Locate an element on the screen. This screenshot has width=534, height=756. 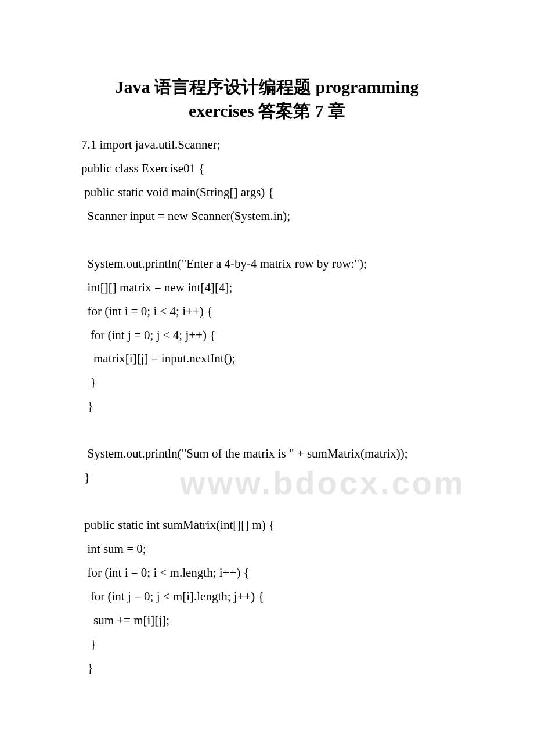
code-line: int sum = 0; is located at coordinates (267, 549).